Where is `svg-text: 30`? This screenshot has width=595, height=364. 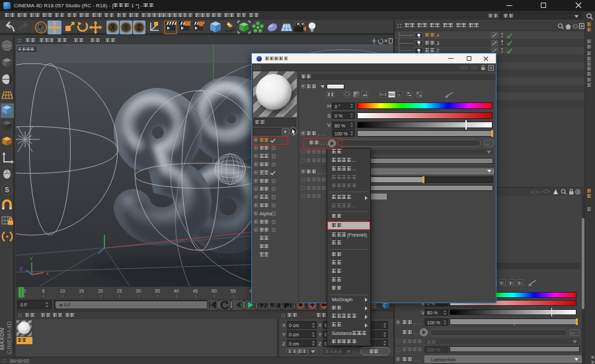 svg-text: 30 is located at coordinates (138, 291).